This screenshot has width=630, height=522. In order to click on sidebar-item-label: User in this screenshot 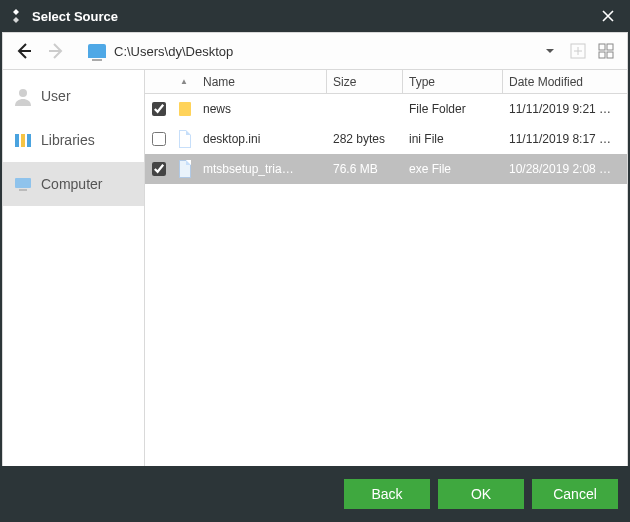, I will do `click(56, 96)`.